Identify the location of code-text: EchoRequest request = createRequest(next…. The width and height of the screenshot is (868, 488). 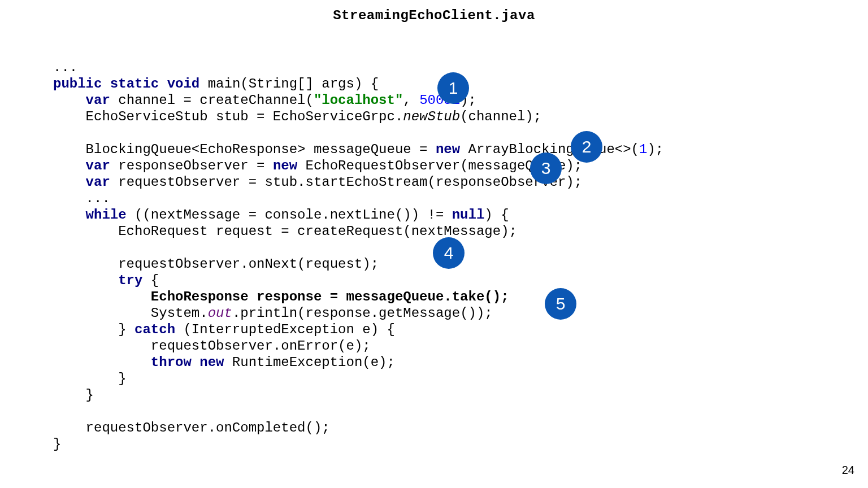
(285, 232).